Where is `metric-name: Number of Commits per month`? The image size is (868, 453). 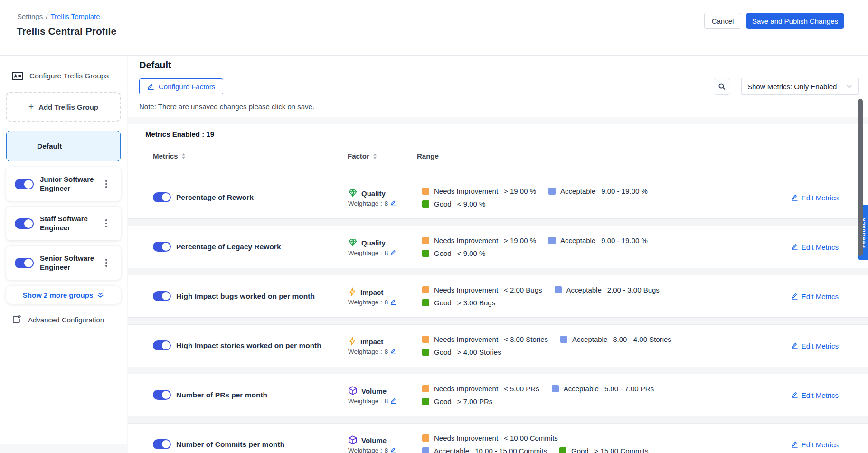 metric-name: Number of Commits per month is located at coordinates (259, 438).